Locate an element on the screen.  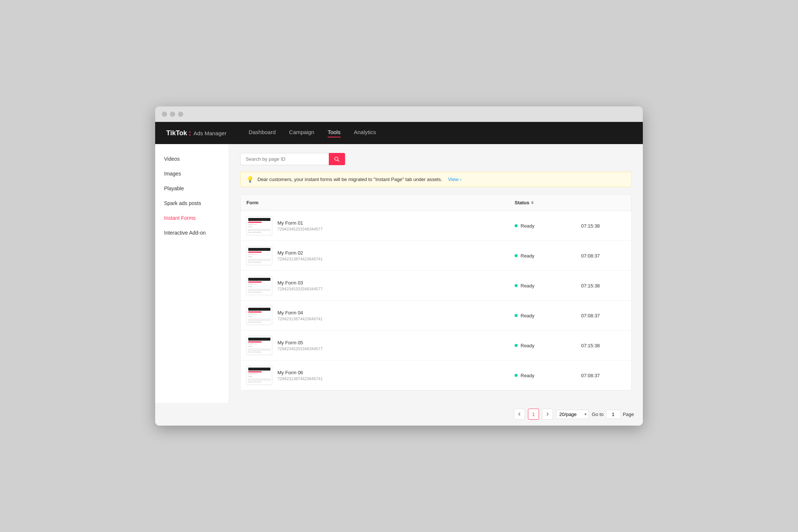
logo: TikTok: Ads Manager is located at coordinates (197, 133).